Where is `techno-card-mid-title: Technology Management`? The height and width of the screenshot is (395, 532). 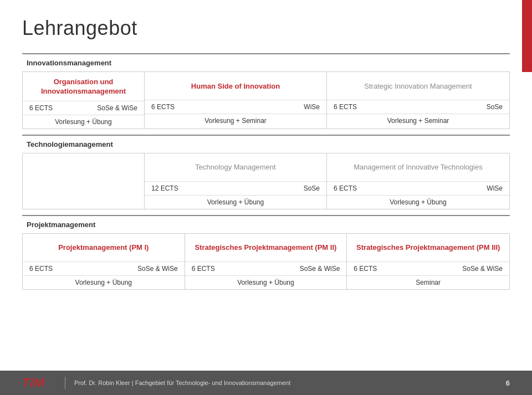
techno-card-mid-title: Technology Management is located at coordinates (235, 167).